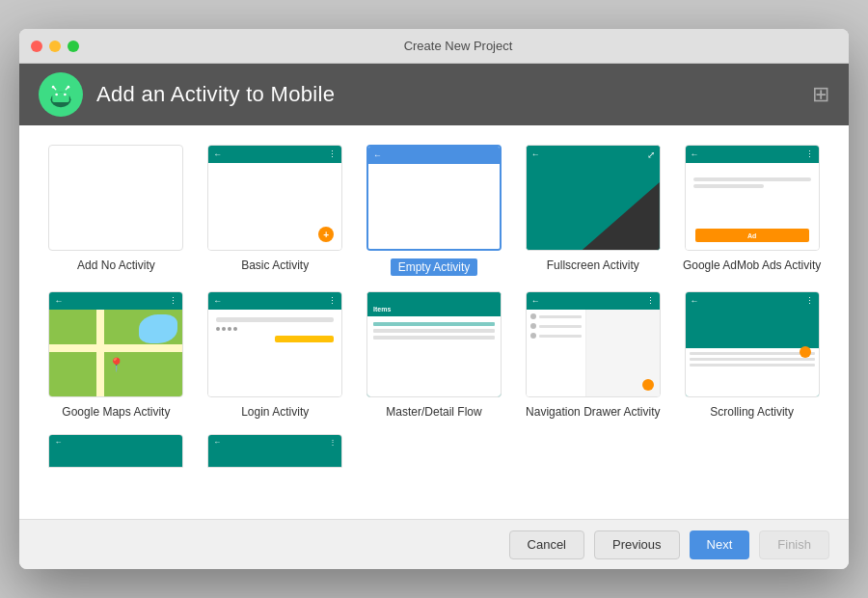 The height and width of the screenshot is (598, 868). What do you see at coordinates (116, 198) in the screenshot?
I see `no-activity-thumbnail` at bounding box center [116, 198].